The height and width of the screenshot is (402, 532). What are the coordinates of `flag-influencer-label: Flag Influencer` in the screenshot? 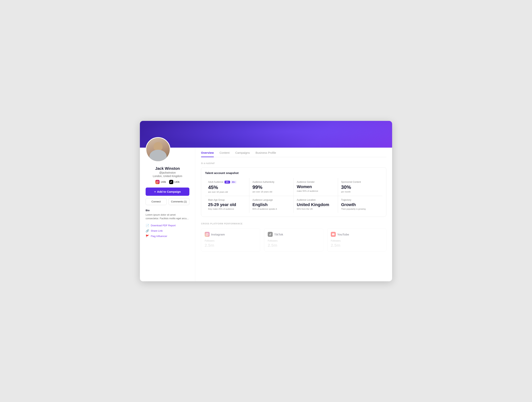 It's located at (159, 236).